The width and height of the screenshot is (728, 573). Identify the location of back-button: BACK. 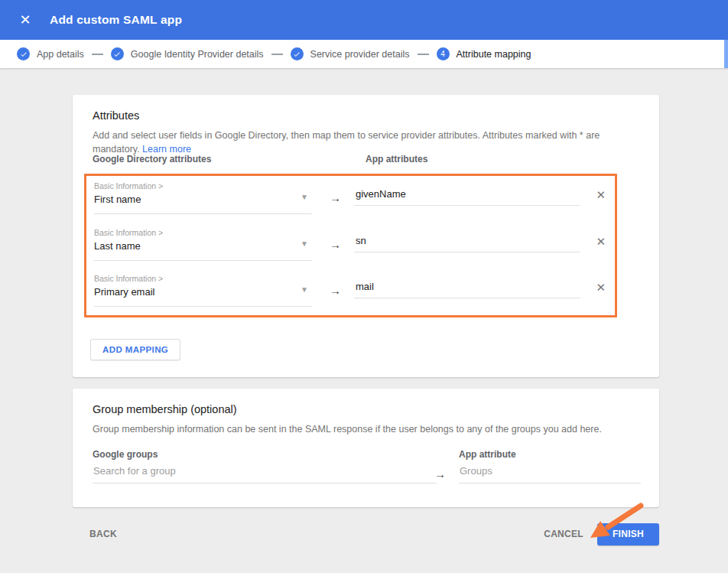
(103, 534).